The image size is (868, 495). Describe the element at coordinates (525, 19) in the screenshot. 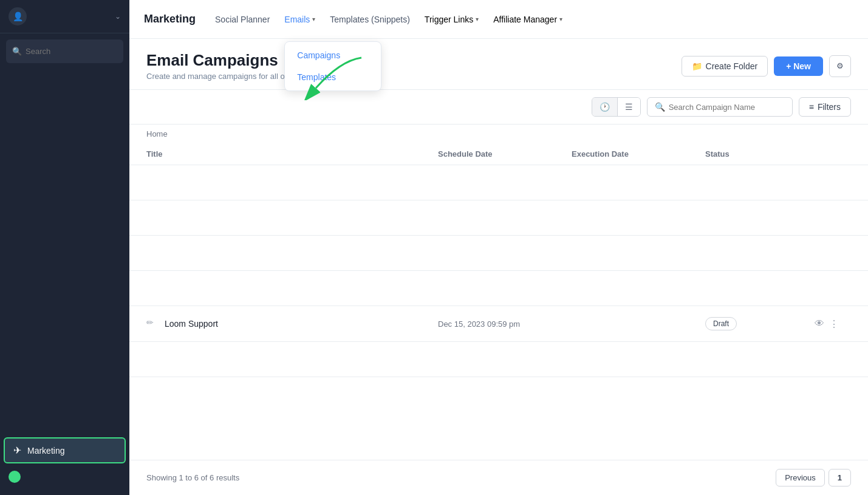

I see `nav-affiliate-manager-label: Affiliate Manager` at that location.